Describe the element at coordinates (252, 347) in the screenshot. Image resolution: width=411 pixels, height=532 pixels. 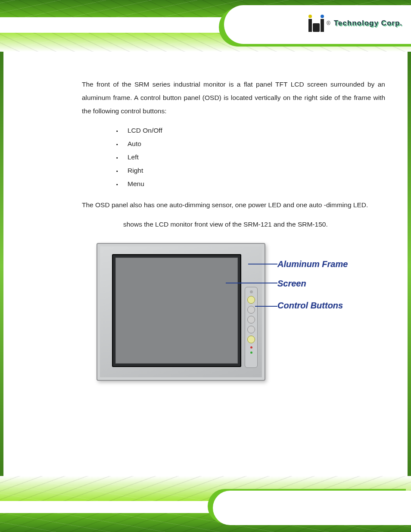
I see `osd-power-led` at that location.